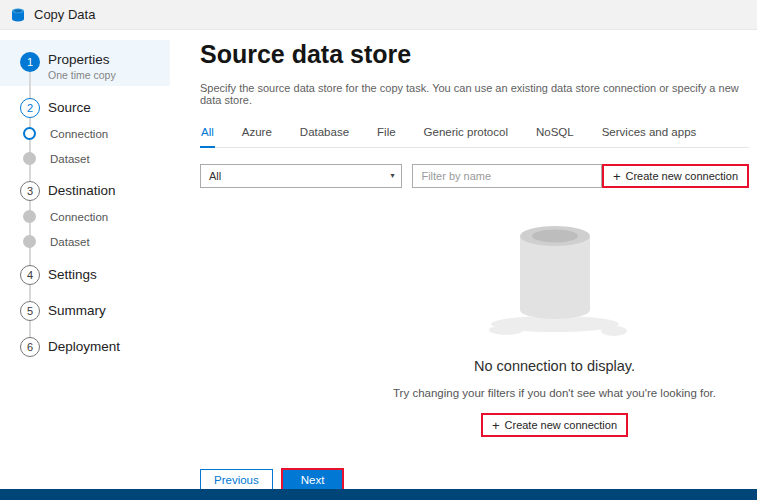 The width and height of the screenshot is (757, 500). Describe the element at coordinates (84, 346) in the screenshot. I see `sidebar-item-deployment: Deployment` at that location.